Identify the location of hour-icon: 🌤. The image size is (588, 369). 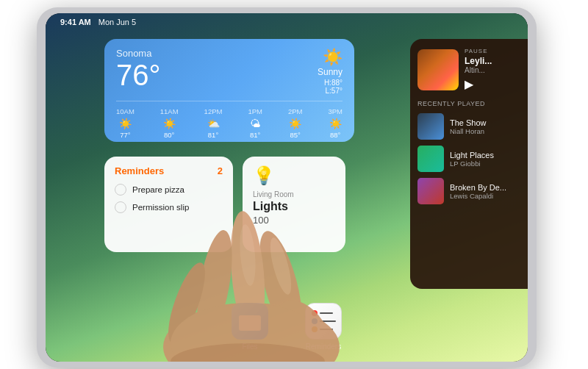
(255, 123).